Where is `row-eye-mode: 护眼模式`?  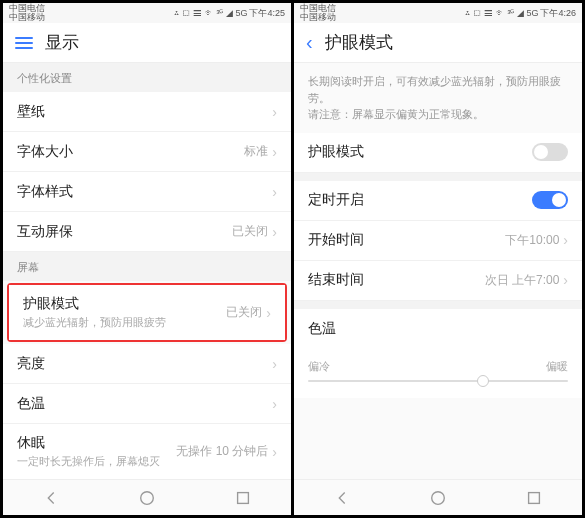 row-eye-mode: 护眼模式 is located at coordinates (438, 153).